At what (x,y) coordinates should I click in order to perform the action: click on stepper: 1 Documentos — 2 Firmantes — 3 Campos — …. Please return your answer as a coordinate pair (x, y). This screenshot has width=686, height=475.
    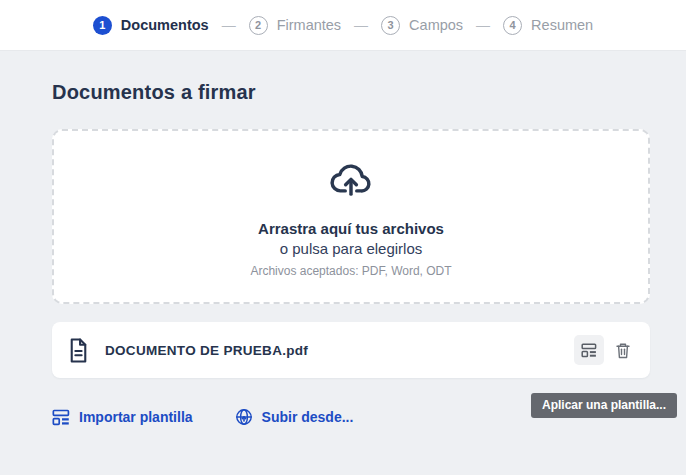
    Looking at the image, I should click on (343, 26).